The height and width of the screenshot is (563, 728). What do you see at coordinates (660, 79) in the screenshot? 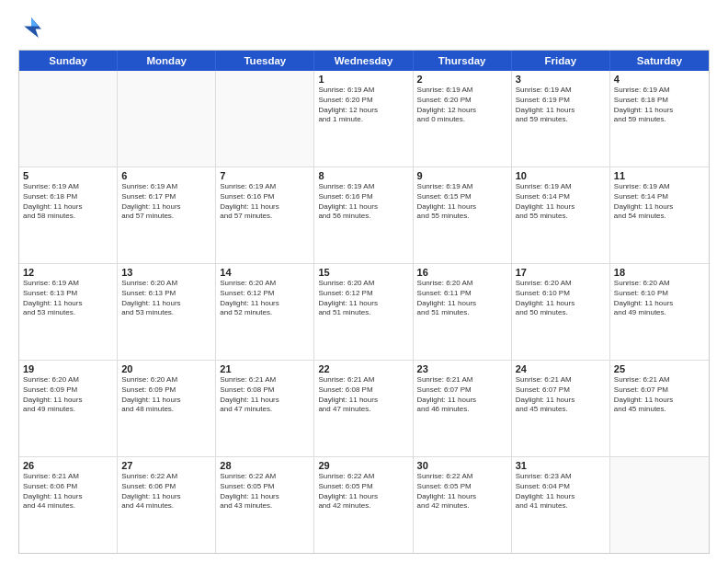
I see `day-number: 4` at bounding box center [660, 79].